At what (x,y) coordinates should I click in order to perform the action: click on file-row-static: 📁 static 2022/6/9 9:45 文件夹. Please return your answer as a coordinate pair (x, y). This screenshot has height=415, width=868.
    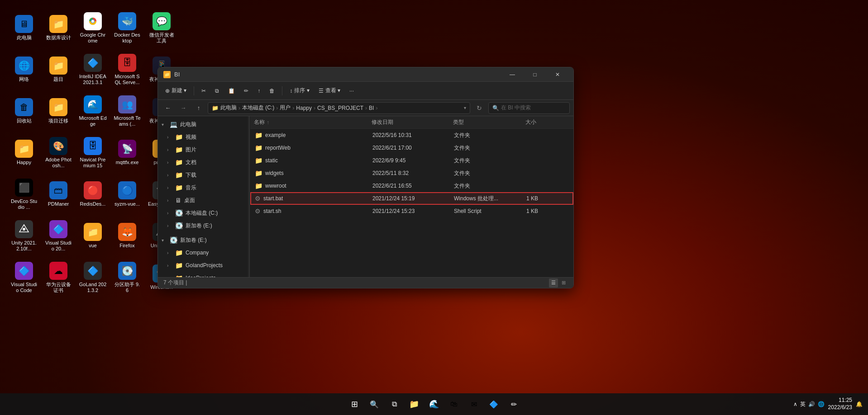
    Looking at the image, I should click on (412, 160).